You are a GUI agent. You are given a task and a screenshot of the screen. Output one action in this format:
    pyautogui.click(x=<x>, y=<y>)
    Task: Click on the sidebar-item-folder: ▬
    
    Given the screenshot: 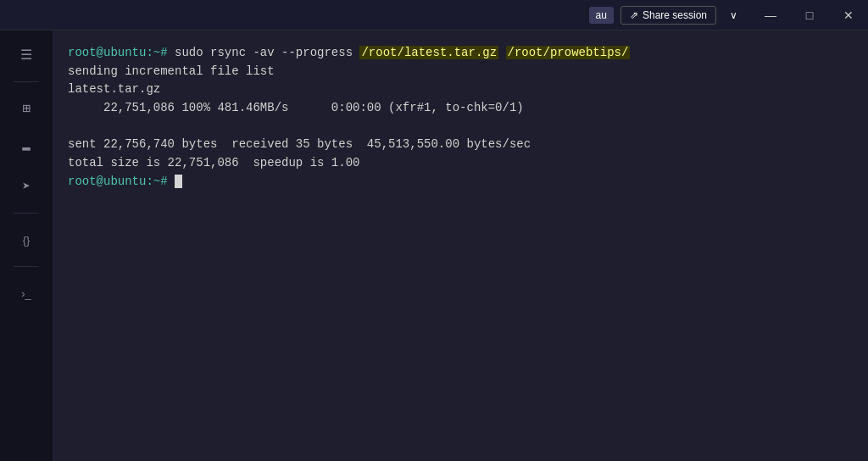 What is the action you would take?
    pyautogui.click(x=26, y=147)
    